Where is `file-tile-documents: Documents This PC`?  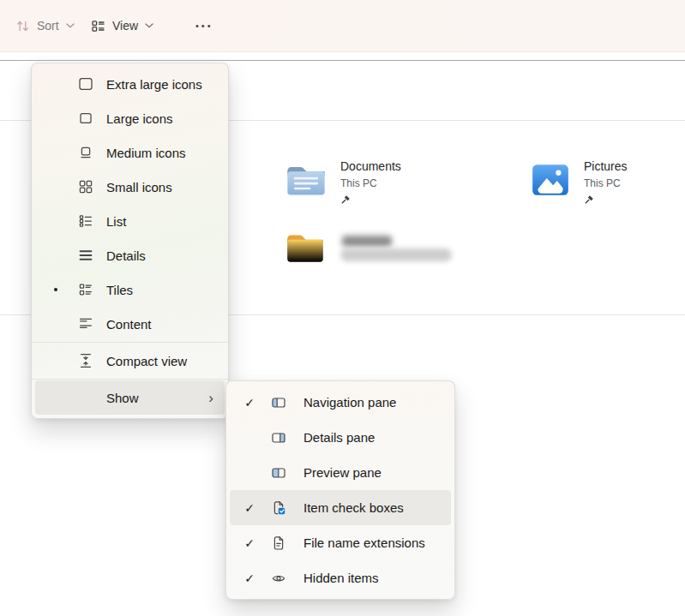 file-tile-documents: Documents This PC is located at coordinates (343, 183).